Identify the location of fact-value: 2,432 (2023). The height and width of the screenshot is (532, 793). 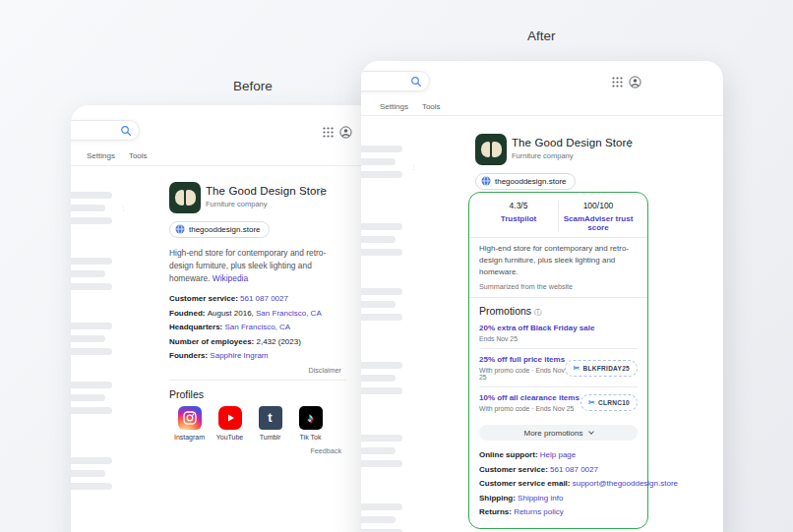
(277, 342).